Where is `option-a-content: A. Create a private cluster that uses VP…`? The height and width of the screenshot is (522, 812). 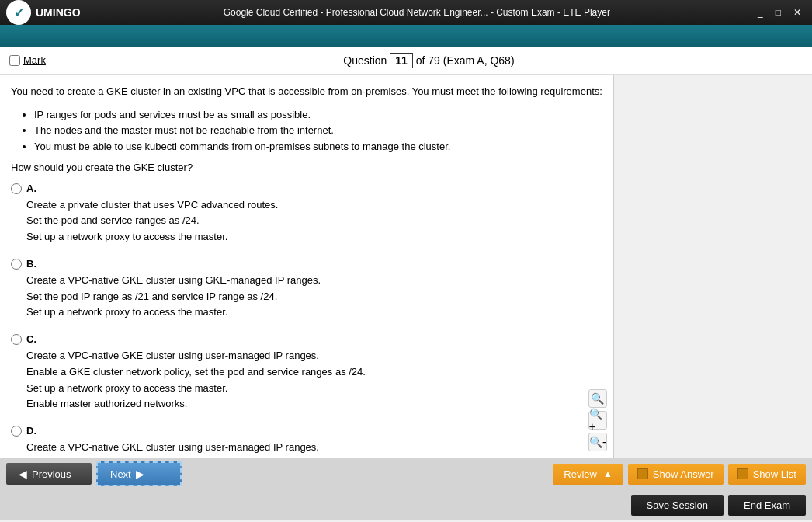
option-a-content: A. Create a private cluster that uses VP… is located at coordinates (152, 213).